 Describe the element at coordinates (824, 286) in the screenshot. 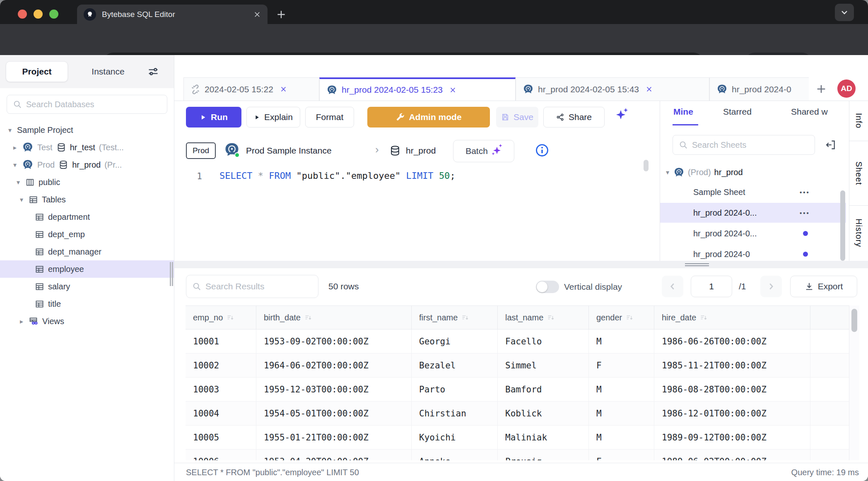

I see `export-button: Export` at that location.